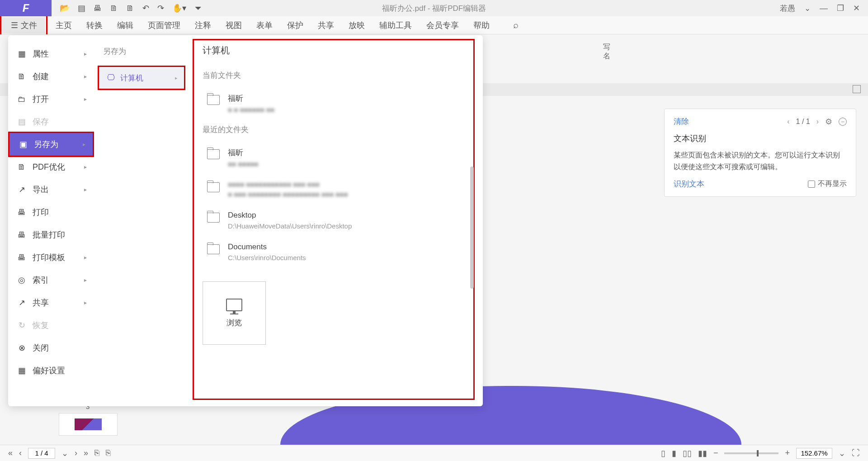 This screenshot has height=461, width=868. I want to click on optimize-icon: 🗎, so click(22, 167).